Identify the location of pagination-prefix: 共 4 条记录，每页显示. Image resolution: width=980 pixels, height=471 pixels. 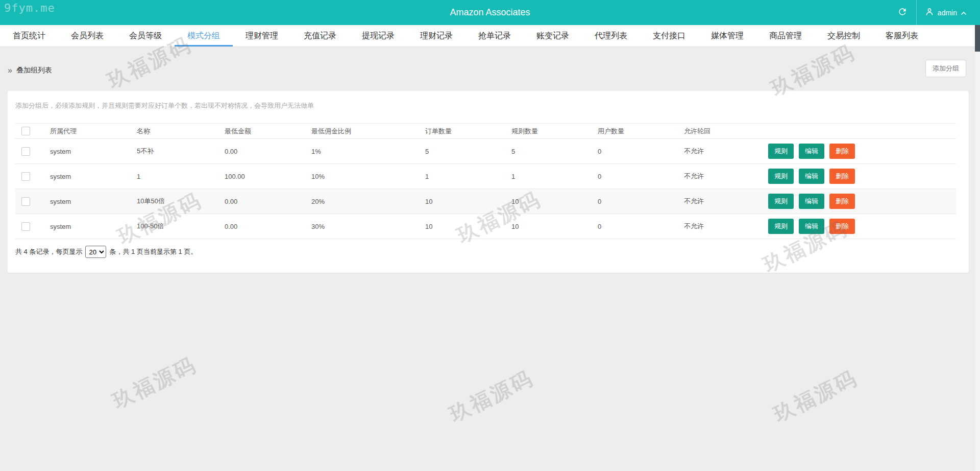
(49, 252).